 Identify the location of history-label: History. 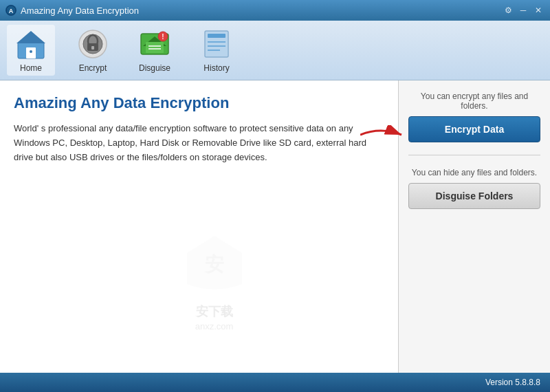
(216, 68).